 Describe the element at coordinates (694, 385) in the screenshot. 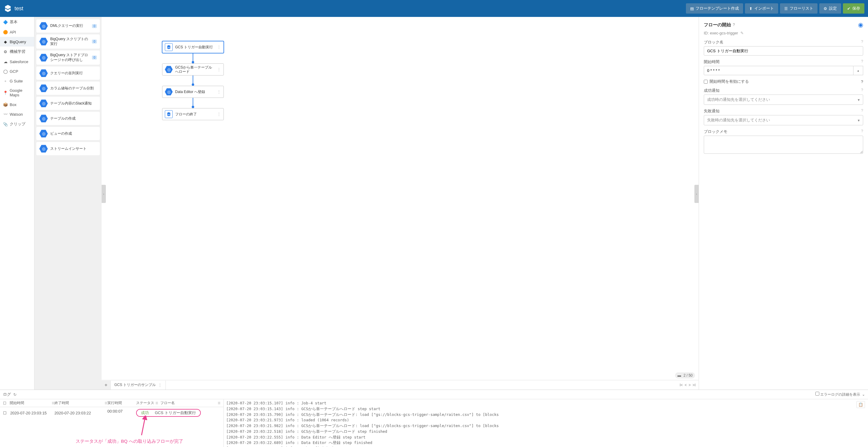

I see `tabs-last-icon: >I` at that location.